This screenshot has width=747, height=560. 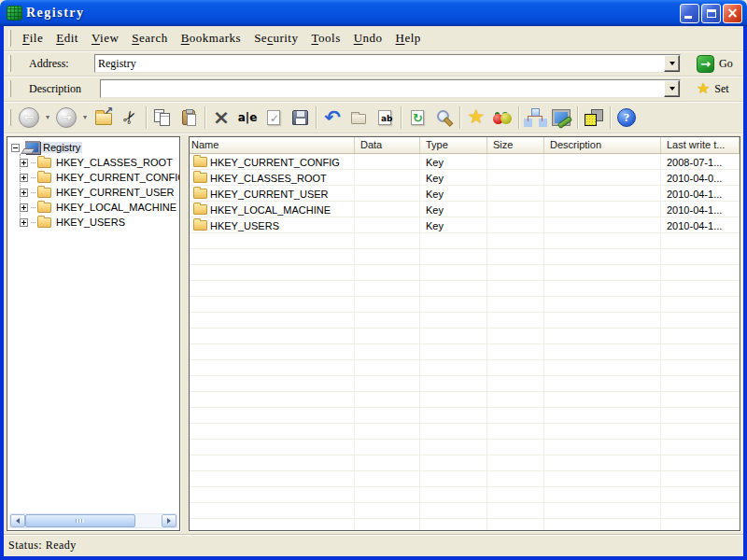 What do you see at coordinates (385, 118) in the screenshot?
I see `new-value-button` at bounding box center [385, 118].